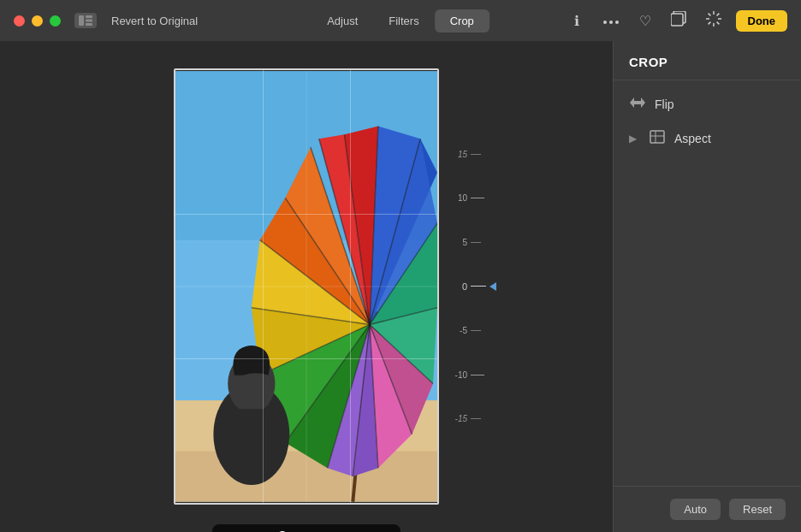 Image resolution: width=801 pixels, height=532 pixels. What do you see at coordinates (657, 139) in the screenshot?
I see `aspect-icon` at bounding box center [657, 139].